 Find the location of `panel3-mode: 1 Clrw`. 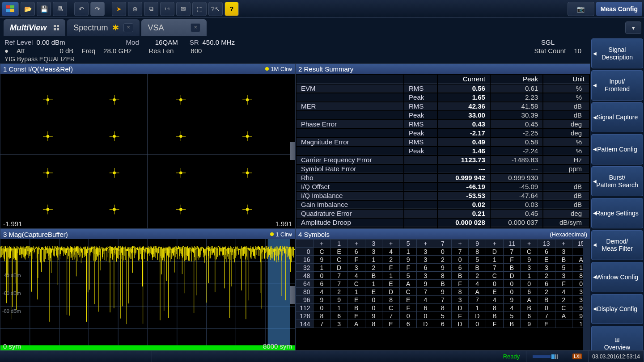

panel3-mode: 1 Clrw is located at coordinates (284, 234).